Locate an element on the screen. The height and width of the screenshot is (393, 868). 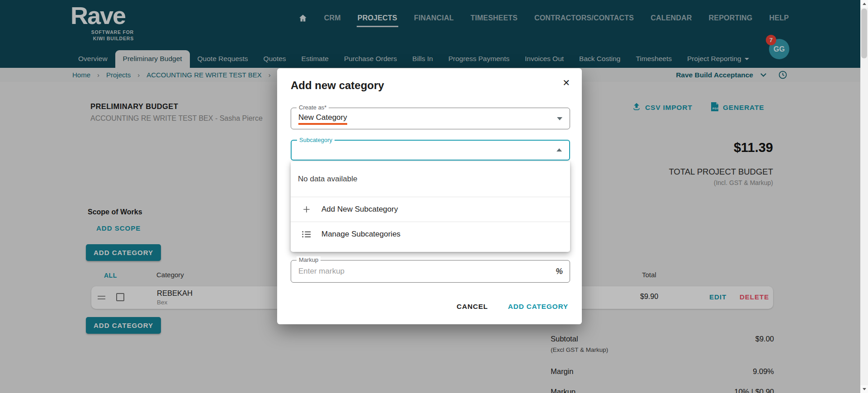
manage-subcategories-option: Manage Subcategories is located at coordinates (430, 234).